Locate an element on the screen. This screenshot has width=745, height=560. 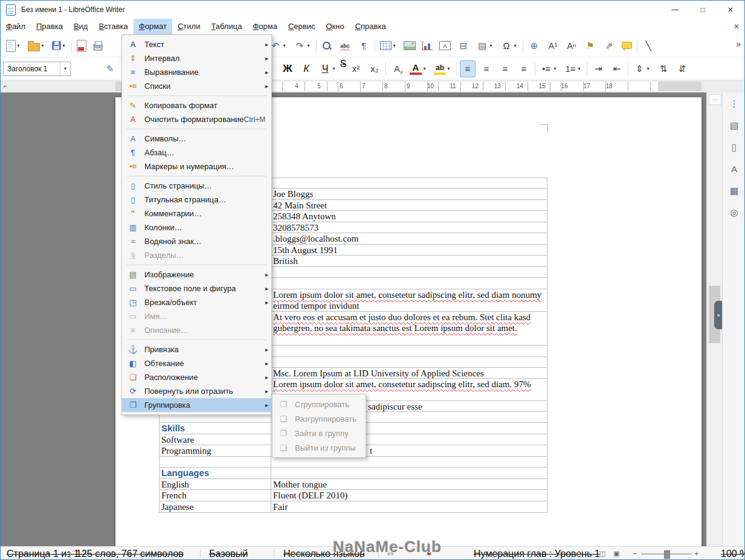
table-cell-right: .bloggs@localhost.com is located at coordinates (409, 239).